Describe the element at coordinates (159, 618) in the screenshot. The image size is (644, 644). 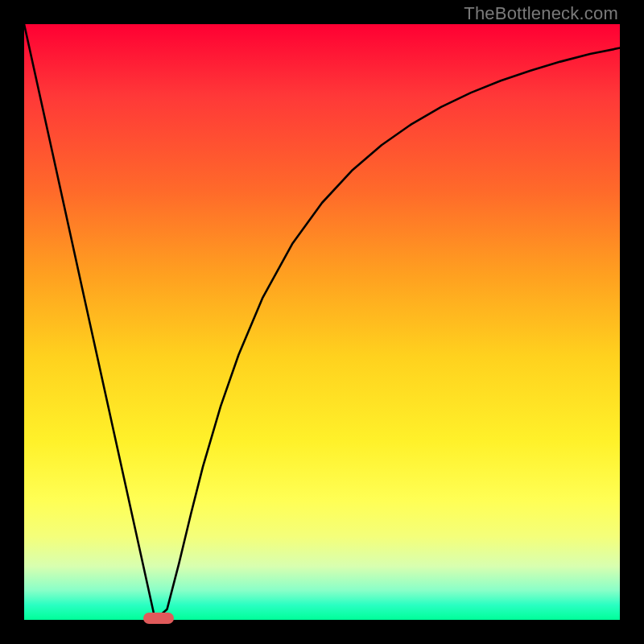
I see `minimum-marker` at that location.